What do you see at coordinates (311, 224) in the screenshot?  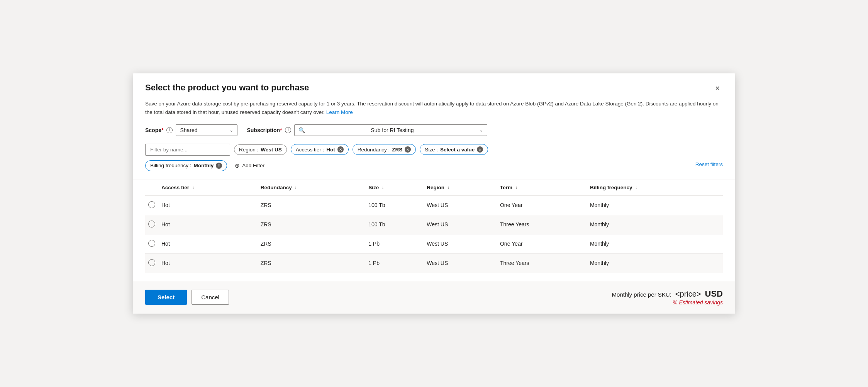 I see `row2-redundancy: ZRS` at bounding box center [311, 224].